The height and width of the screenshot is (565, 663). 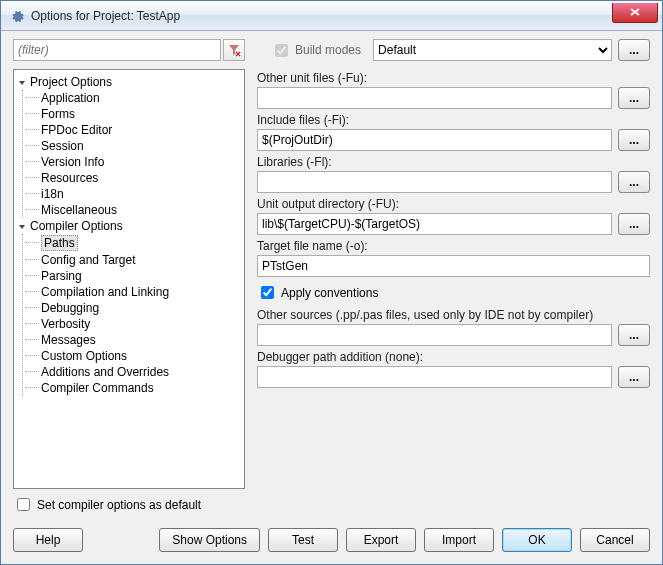 What do you see at coordinates (132, 308) in the screenshot?
I see `tree-item-debugging: Debugging` at bounding box center [132, 308].